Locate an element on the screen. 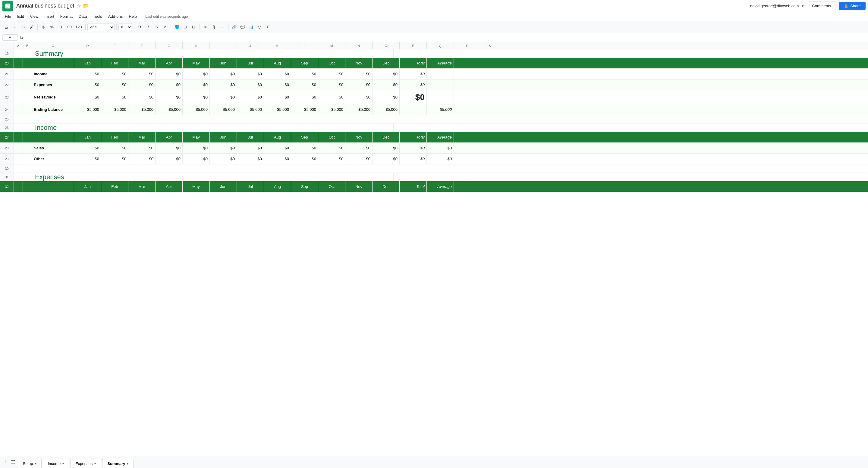 The width and height of the screenshot is (868, 468). cell-f29: $0 is located at coordinates (142, 159).